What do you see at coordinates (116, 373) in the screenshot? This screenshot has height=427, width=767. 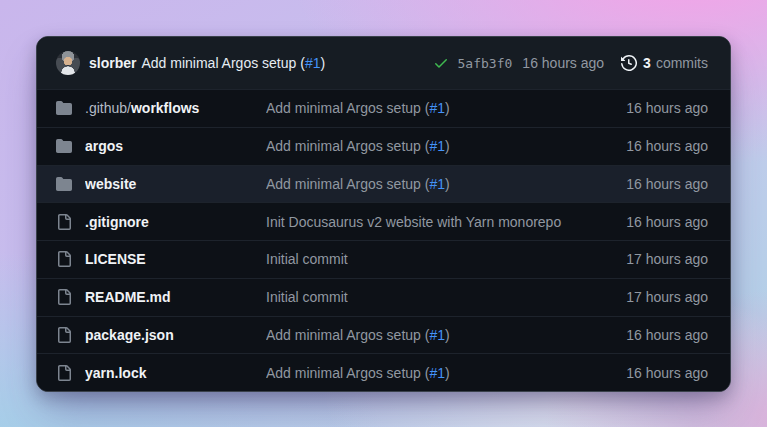 I see `file-name-text: yarn.lock` at bounding box center [116, 373].